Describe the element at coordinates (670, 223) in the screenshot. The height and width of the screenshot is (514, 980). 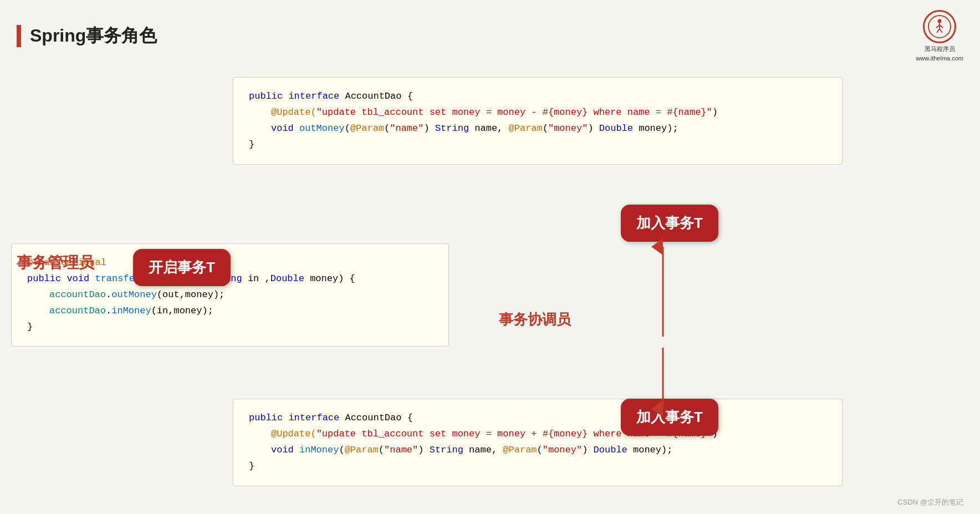
I see `btn-join-top: 加入事务T` at that location.